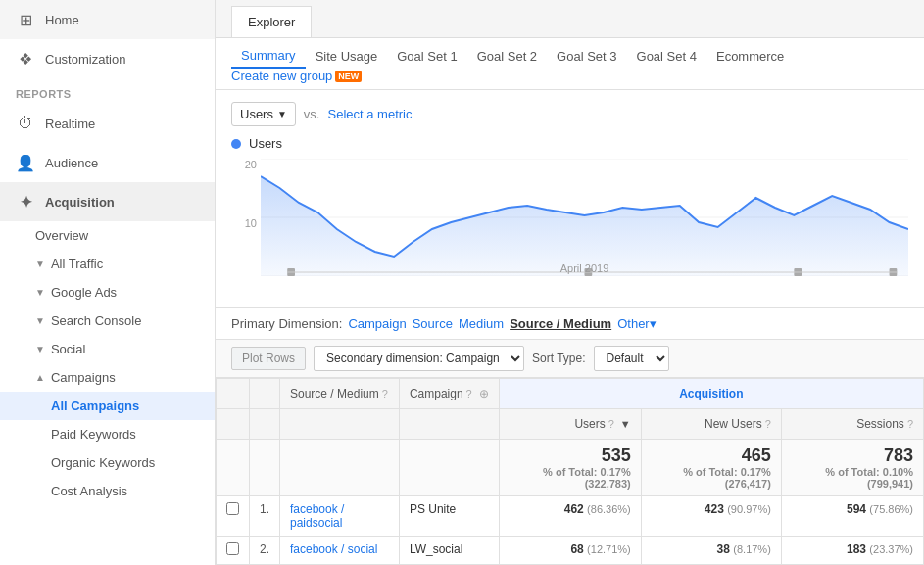 This screenshot has width=924, height=565. I want to click on source-medium-help-icon: ?, so click(385, 394).